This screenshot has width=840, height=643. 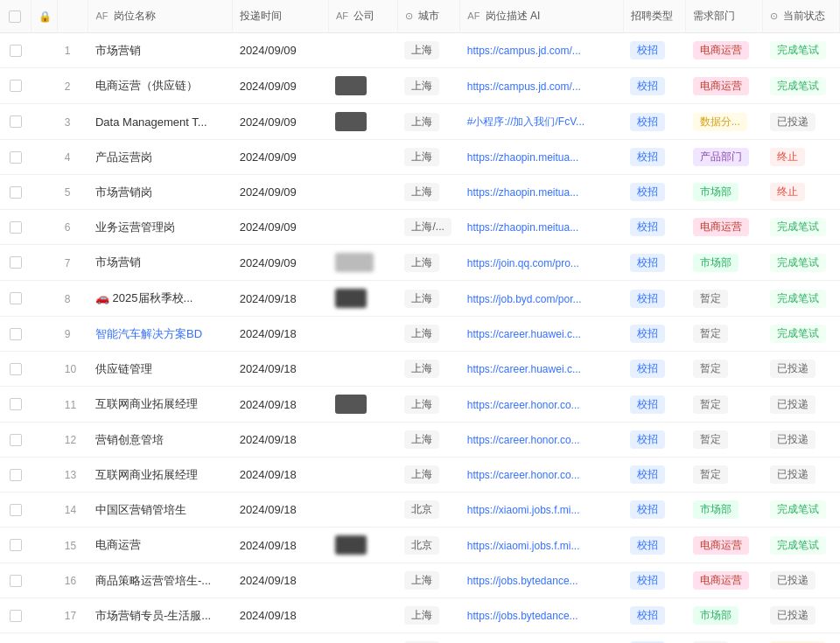 I want to click on job-name-link: 智能汽车解决方案BD, so click(x=149, y=334).